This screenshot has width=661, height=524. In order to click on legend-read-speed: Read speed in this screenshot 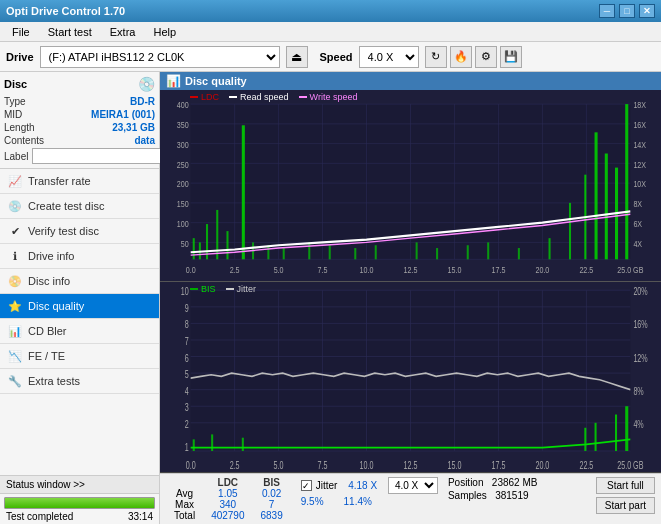, I will do `click(259, 97)`.